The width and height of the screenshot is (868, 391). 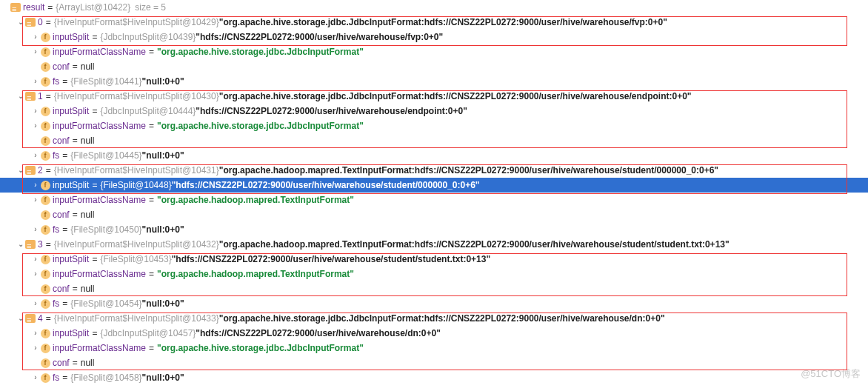 What do you see at coordinates (434, 81) in the screenshot?
I see `tree-row-fs: ›ffs={FileSplit@10441} "null:0+0"` at bounding box center [434, 81].